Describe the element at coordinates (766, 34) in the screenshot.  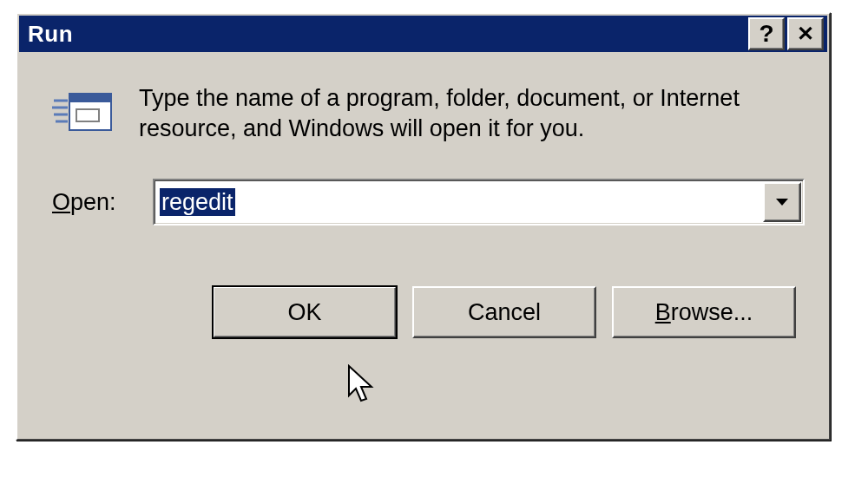
I see `help-icon: ?` at that location.